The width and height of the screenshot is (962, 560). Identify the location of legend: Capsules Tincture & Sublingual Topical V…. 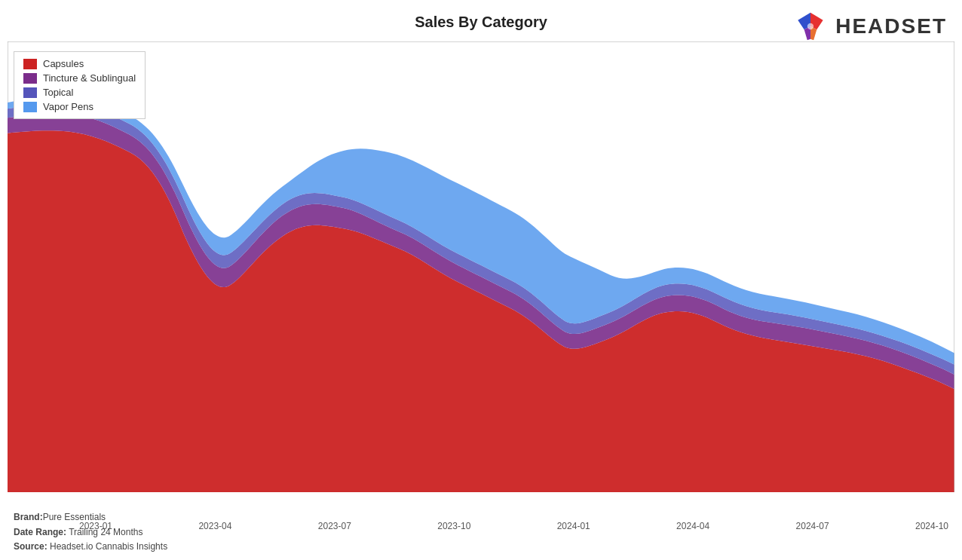
(80, 85).